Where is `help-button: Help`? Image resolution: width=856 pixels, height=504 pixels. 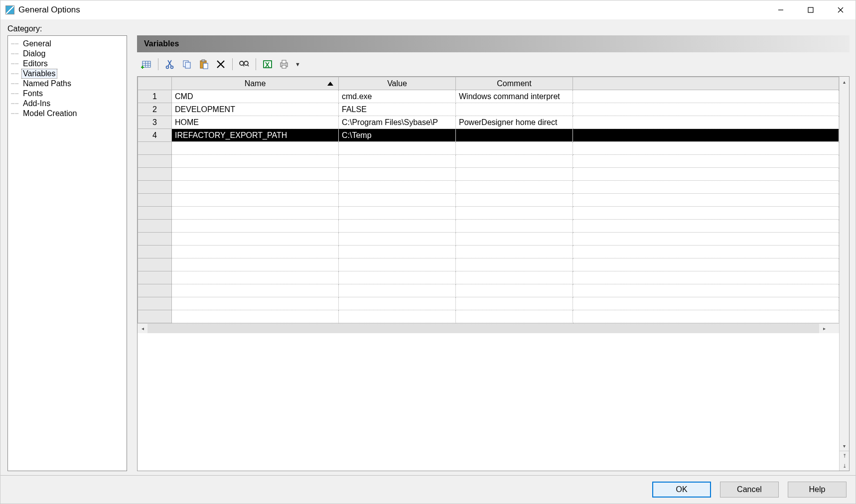
help-button: Help is located at coordinates (817, 490).